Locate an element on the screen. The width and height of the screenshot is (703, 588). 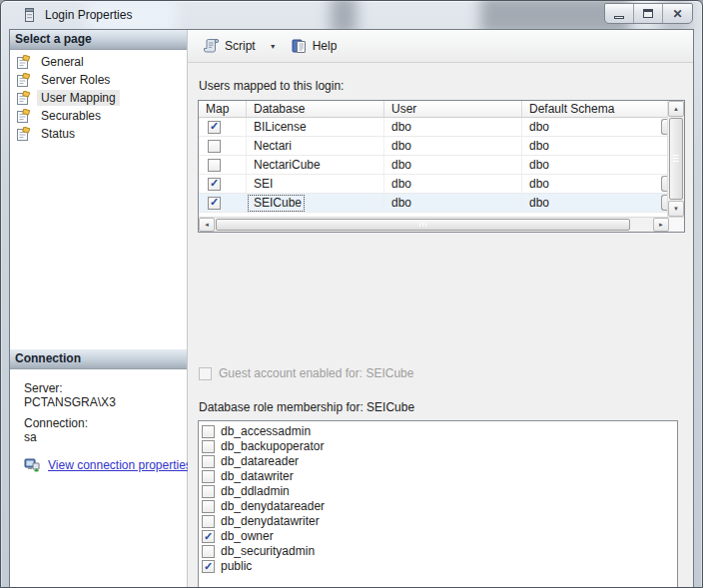
scroll-up-button: ▲ is located at coordinates (676, 109).